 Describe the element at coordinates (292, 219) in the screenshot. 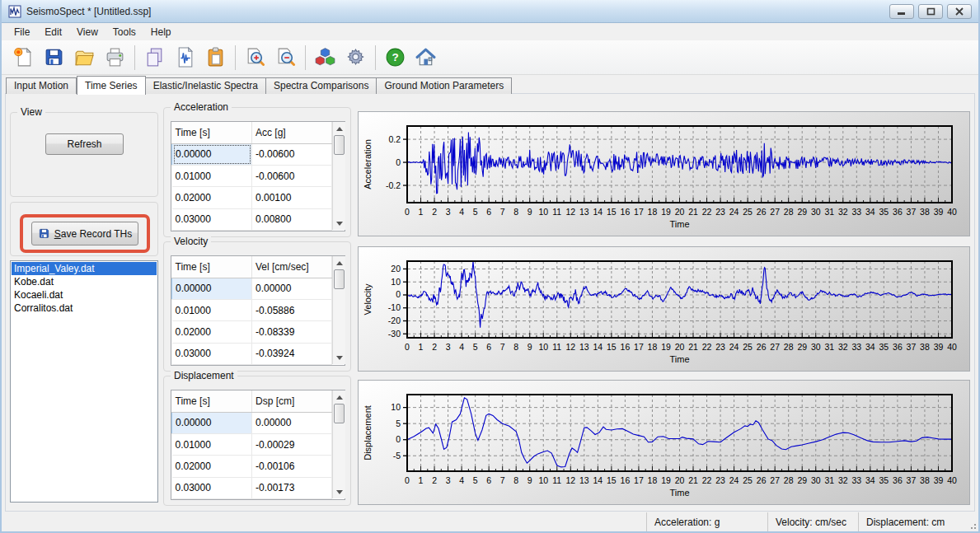

I see `grid-cell: 0.00800` at that location.